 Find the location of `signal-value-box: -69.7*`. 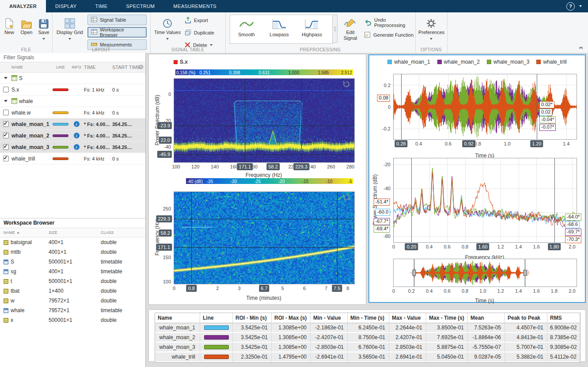

signal-value-box: -69.7* is located at coordinates (573, 232).